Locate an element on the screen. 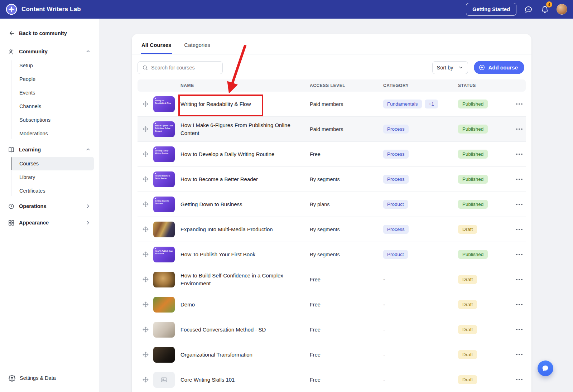  status-badge: Draft is located at coordinates (468, 329).